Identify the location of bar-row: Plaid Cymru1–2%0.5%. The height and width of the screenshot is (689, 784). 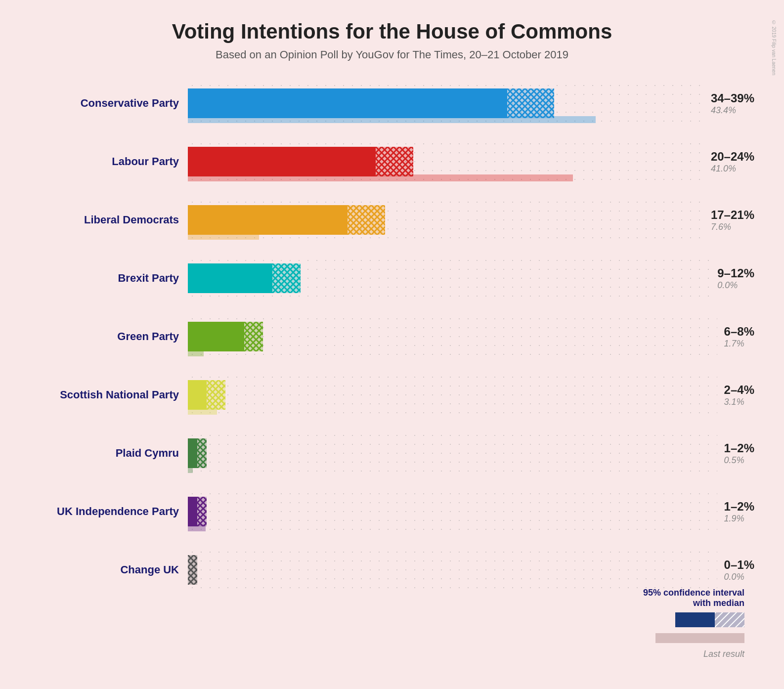
(392, 453).